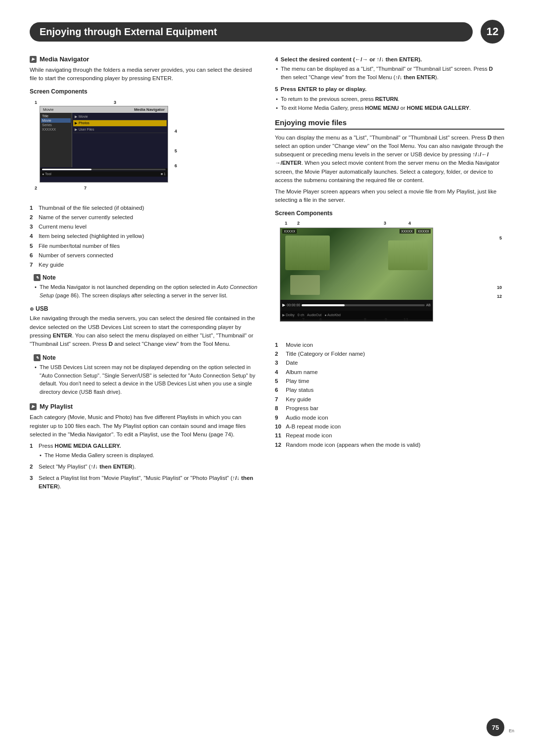 This screenshot has width=534, height=756. What do you see at coordinates (390, 390) in the screenshot?
I see `movie-comp-6: 6 Play status` at bounding box center [390, 390].